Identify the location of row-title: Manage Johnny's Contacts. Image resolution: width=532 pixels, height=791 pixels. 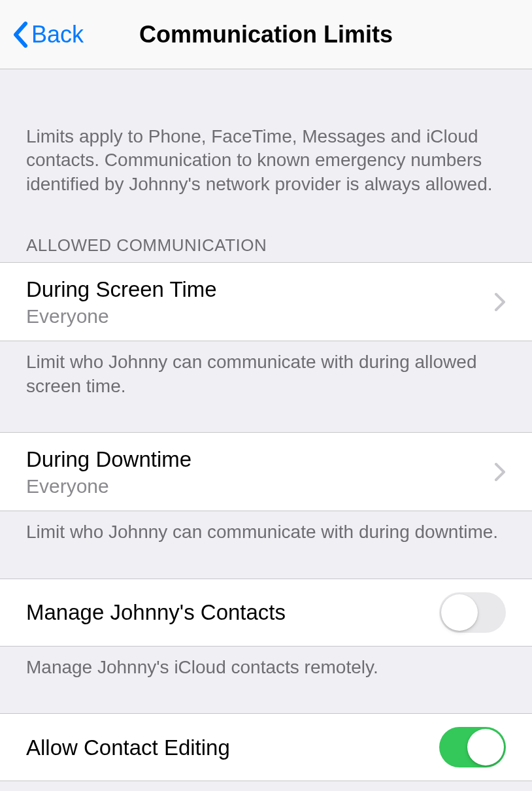
(233, 612).